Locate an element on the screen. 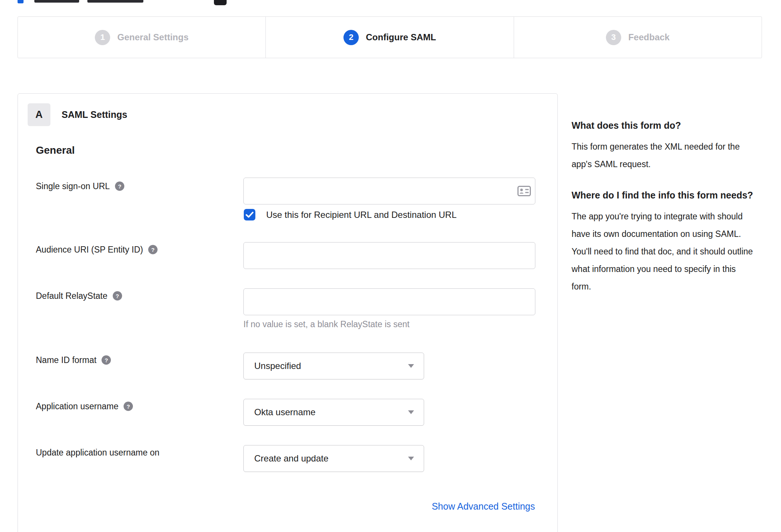 The height and width of the screenshot is (532, 781). step-label: Configure SAML is located at coordinates (401, 37).